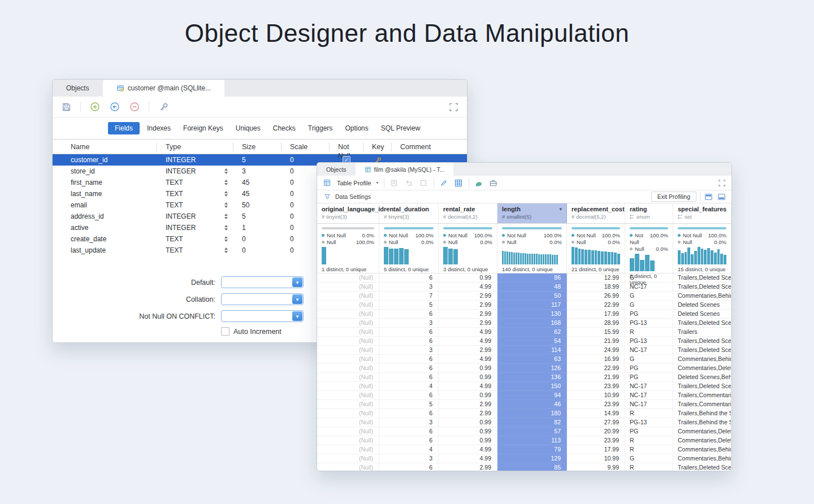  What do you see at coordinates (525, 450) in the screenshot?
I see `table-row: (Null)44.997917.99RCommentaries,Behind t…` at bounding box center [525, 450].